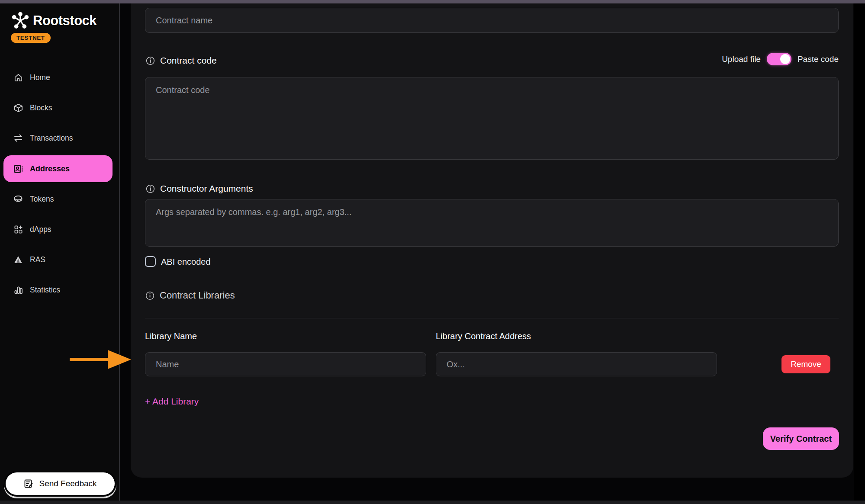 This screenshot has height=504, width=865. Describe the element at coordinates (286, 364) in the screenshot. I see `library-name-input` at that location.